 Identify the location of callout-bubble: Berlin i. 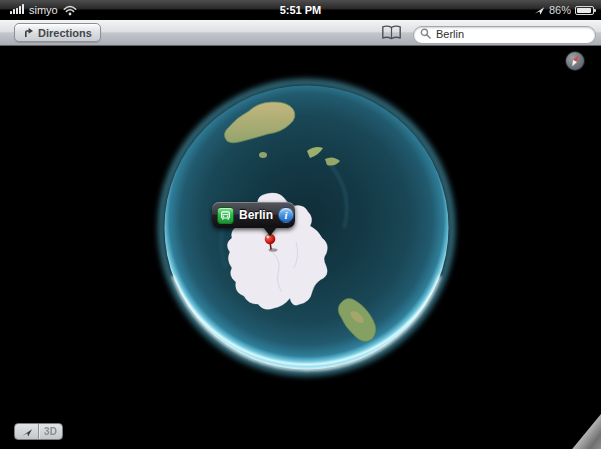
(254, 215).